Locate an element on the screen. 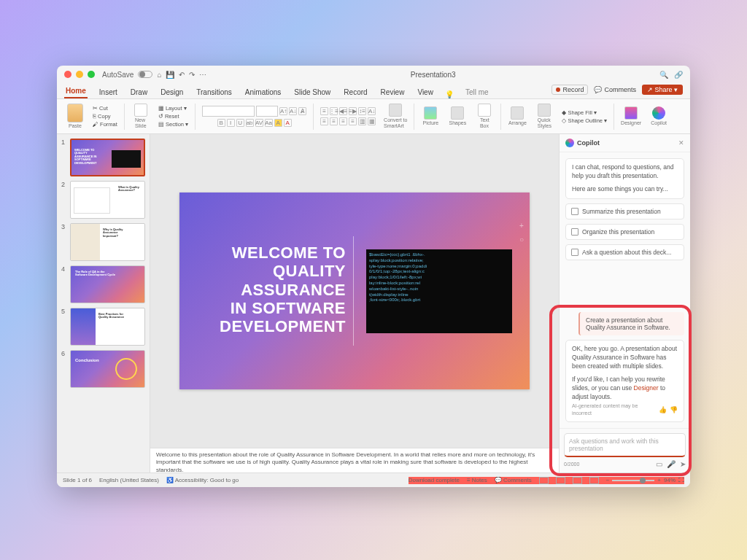 This screenshot has height=560, width=747. font-selector is located at coordinates (228, 111).